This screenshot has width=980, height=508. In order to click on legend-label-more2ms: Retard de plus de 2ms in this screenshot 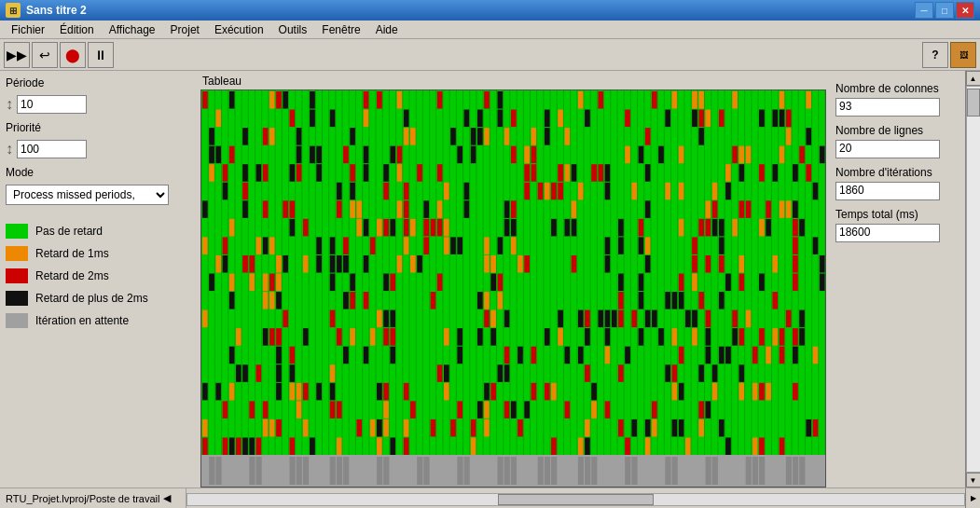, I will do `click(91, 298)`.